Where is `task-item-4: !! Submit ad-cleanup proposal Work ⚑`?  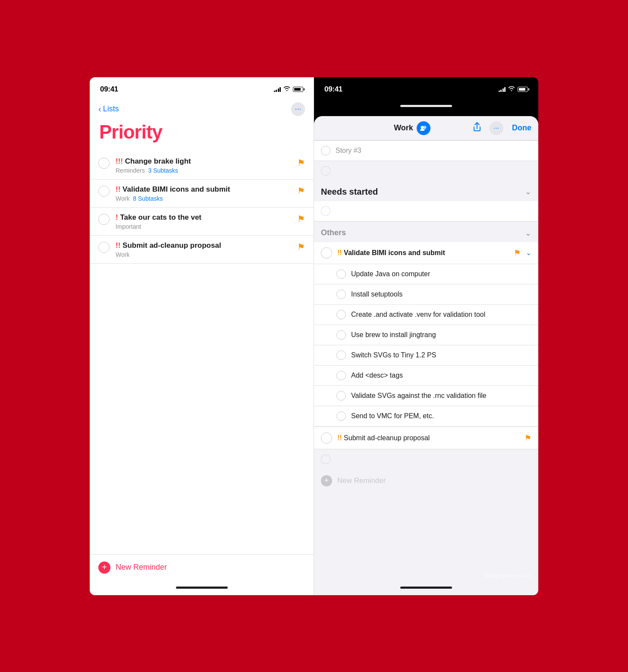 task-item-4: !! Submit ad-cleanup proposal Work ⚑ is located at coordinates (202, 249).